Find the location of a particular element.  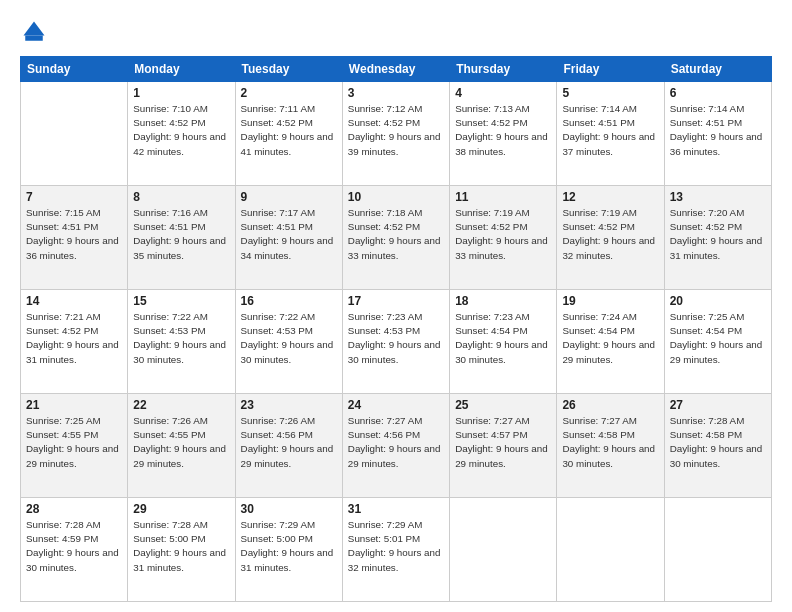

day-number: 21 is located at coordinates (74, 405).